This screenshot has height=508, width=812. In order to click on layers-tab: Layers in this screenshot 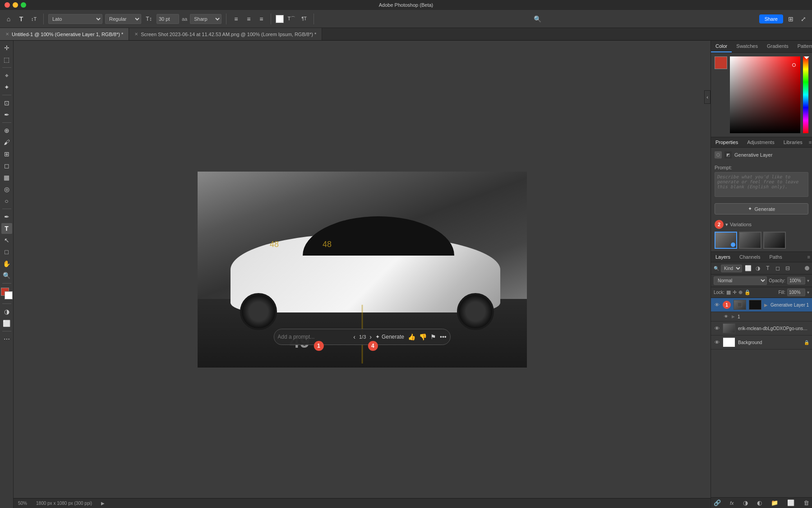, I will do `click(723, 257)`.